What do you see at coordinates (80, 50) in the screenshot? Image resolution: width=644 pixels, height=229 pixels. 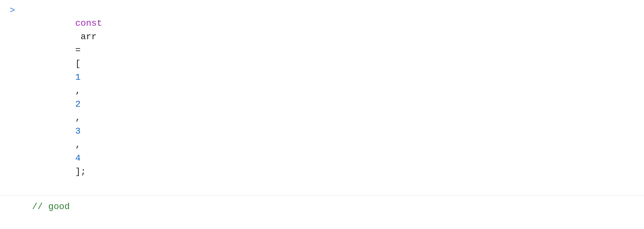 I see `op-eq-1: =` at bounding box center [80, 50].